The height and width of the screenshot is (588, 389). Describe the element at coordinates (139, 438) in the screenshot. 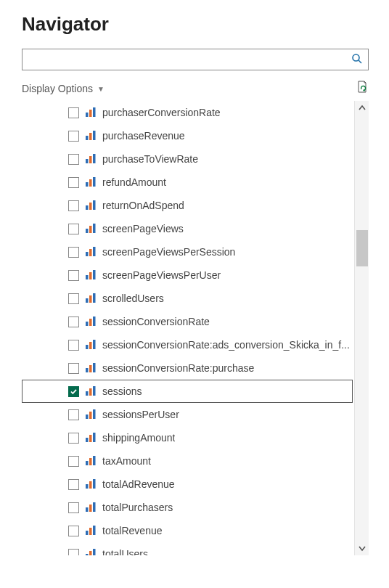

I see `list-item-label: shippingAmount` at that location.